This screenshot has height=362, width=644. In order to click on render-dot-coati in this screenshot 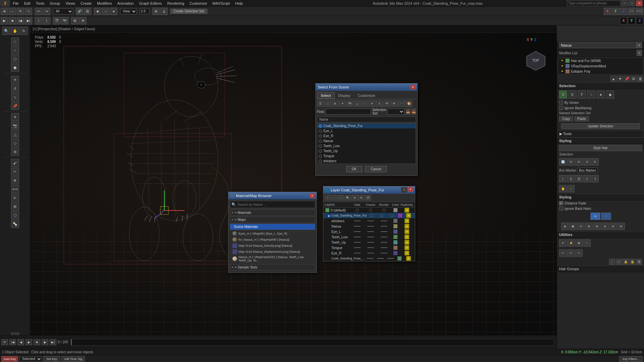, I will do `click(392, 216)`.